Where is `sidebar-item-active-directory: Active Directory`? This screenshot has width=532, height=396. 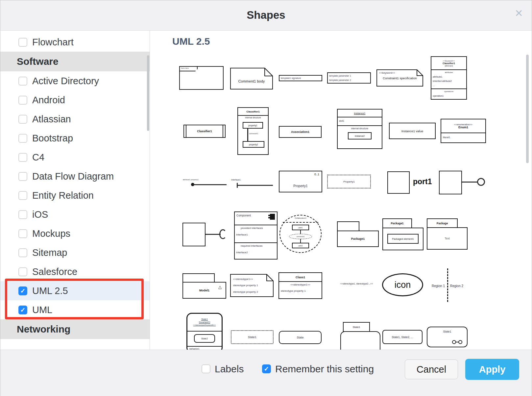 sidebar-item-active-directory: Active Directory is located at coordinates (75, 81).